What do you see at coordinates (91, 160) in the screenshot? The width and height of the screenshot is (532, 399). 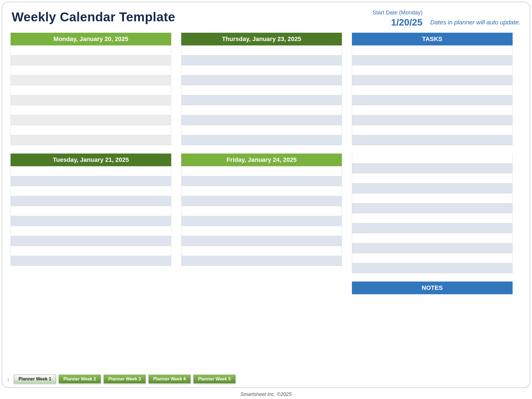 I see `day-header-tuesday: Tuesday, January 21, 2025` at bounding box center [91, 160].